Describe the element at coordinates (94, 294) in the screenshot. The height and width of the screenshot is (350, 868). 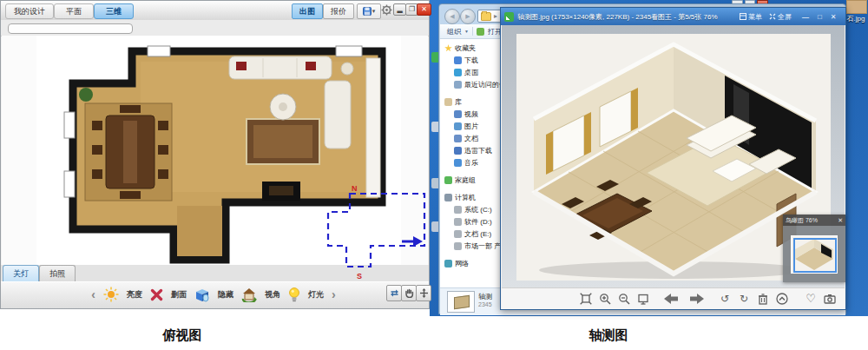
I see `strip-scroll-left-icon: ‹` at that location.